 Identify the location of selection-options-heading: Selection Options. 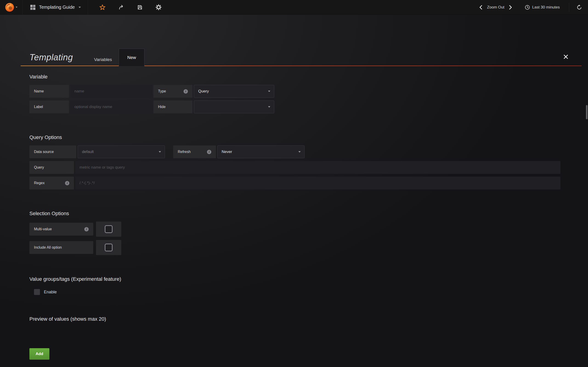
(309, 214).